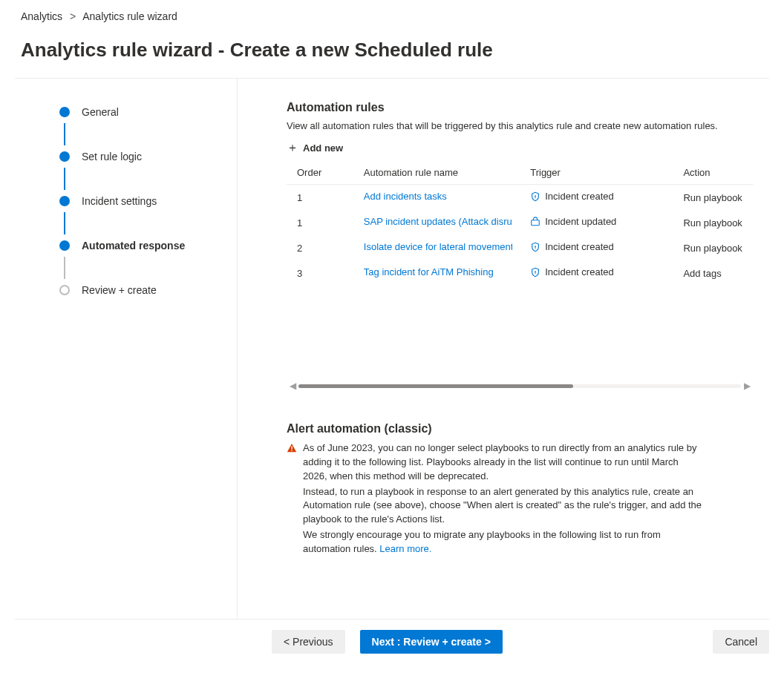  Describe the element at coordinates (100, 112) in the screenshot. I see `step-label: General` at that location.